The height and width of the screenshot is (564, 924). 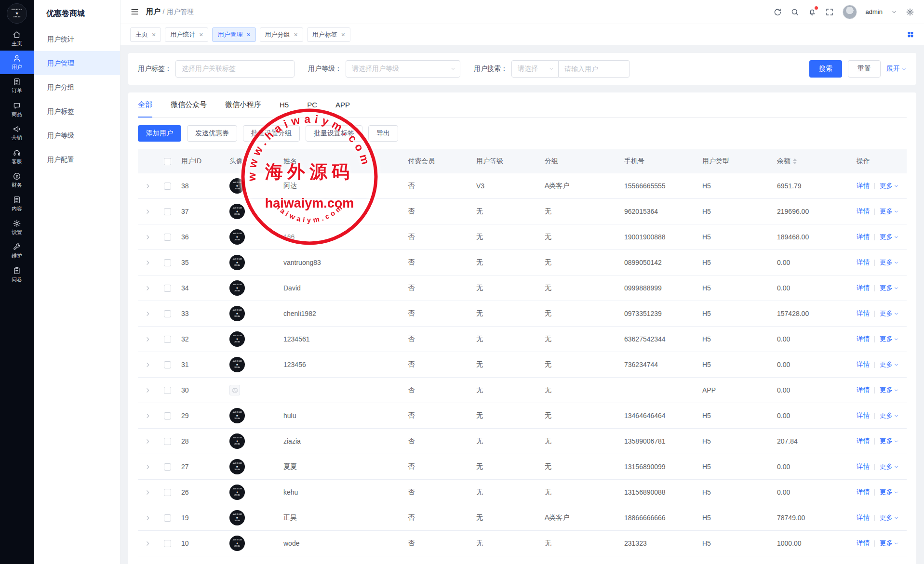 What do you see at coordinates (271, 133) in the screenshot?
I see `action-button-2: 批量设置分组` at bounding box center [271, 133].